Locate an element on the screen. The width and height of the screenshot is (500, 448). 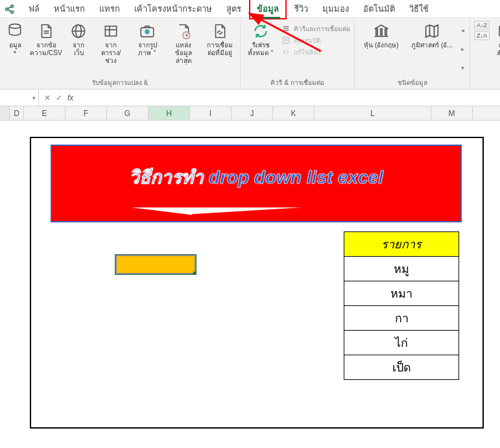
file-clock-icon is located at coordinates (184, 31).